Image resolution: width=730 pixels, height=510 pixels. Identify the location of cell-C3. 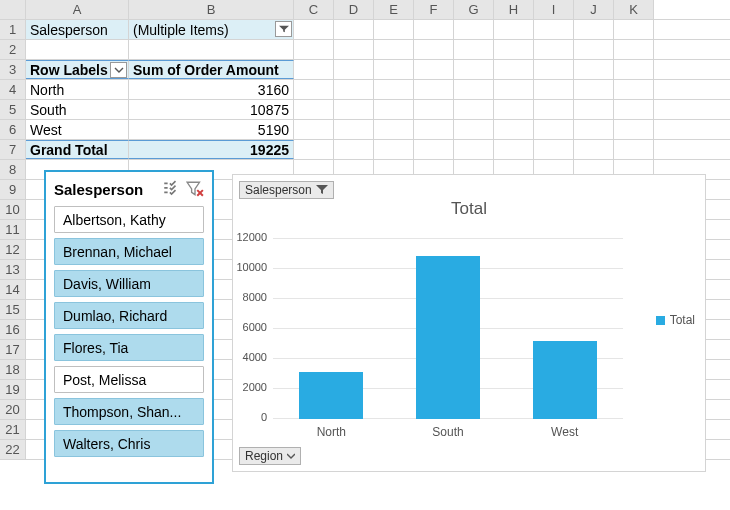
(314, 70).